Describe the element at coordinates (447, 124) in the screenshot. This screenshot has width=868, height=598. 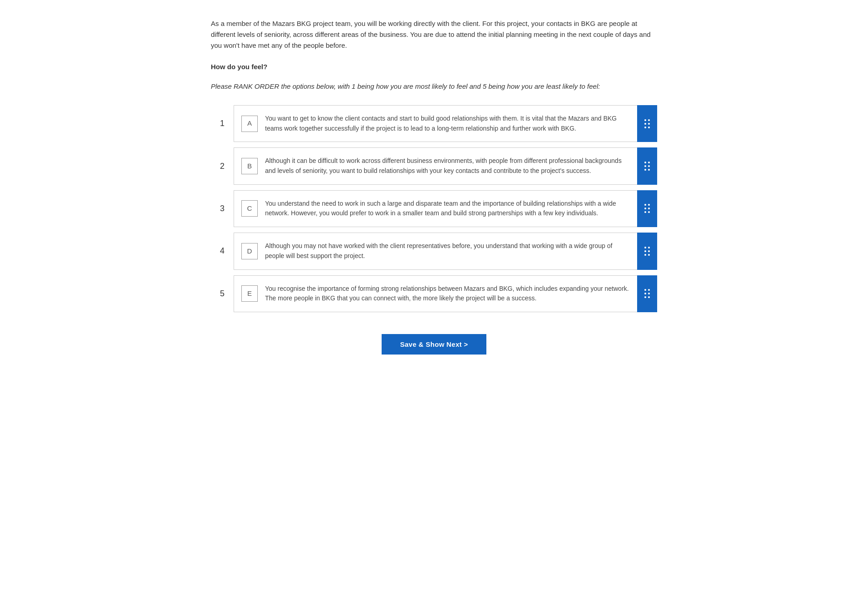
I see `rank-text: You want to get to know the client conta…` at that location.